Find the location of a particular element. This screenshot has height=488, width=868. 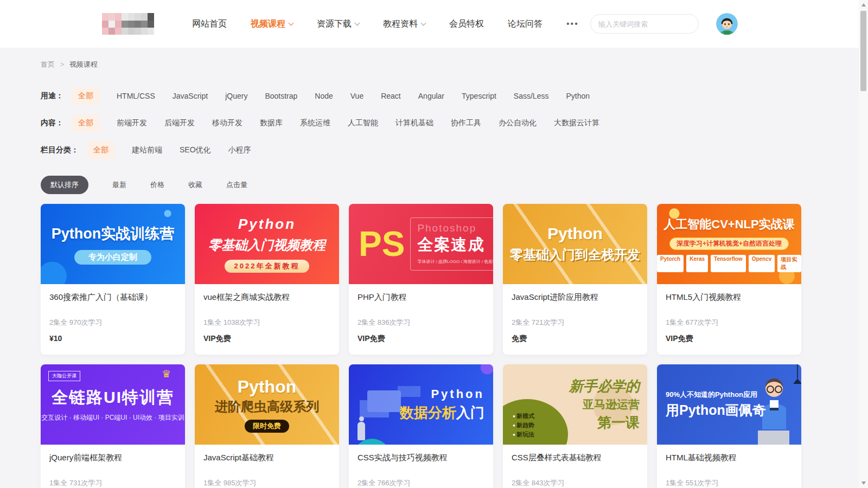

filter-option: Vue is located at coordinates (357, 96).